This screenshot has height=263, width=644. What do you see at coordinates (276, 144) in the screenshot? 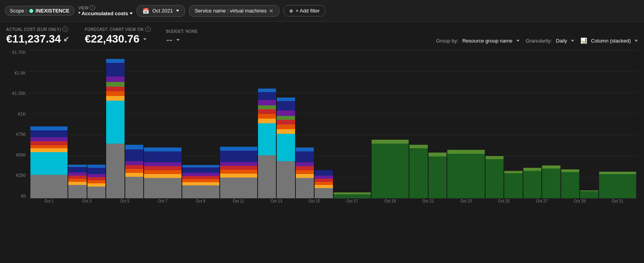
I see `bar-group-oct13` at bounding box center [276, 144].